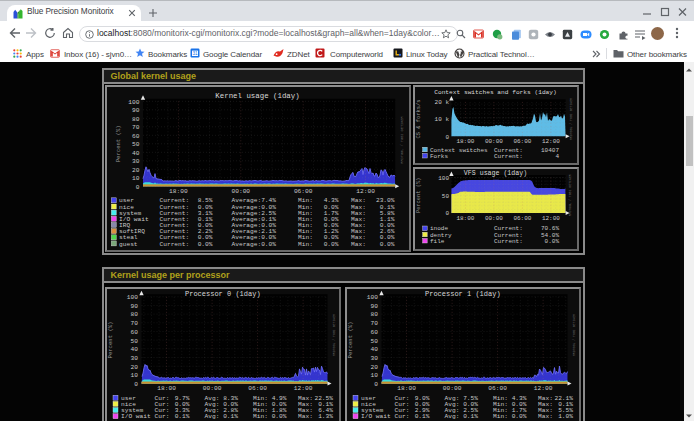 Image resolution: width=694 pixels, height=421 pixels. What do you see at coordinates (438, 242) in the screenshot?
I see `svg-text: file` at bounding box center [438, 242].